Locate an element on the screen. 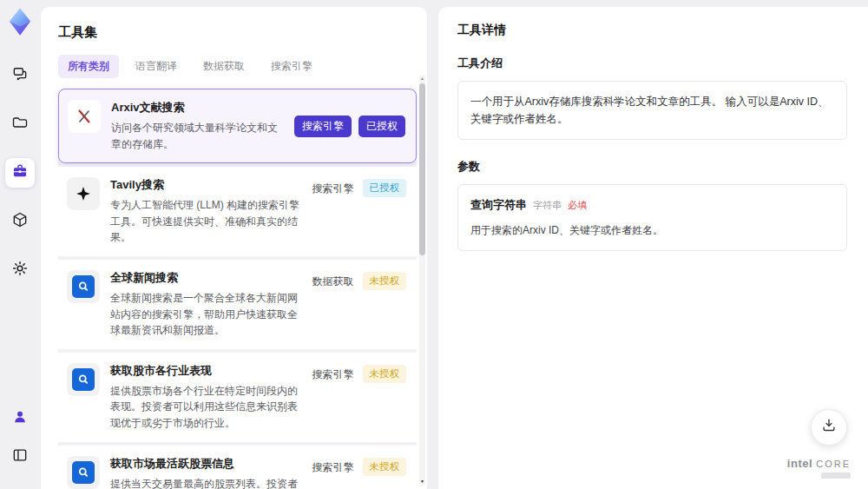 This screenshot has width=868, height=489. folder-icon is located at coordinates (20, 124).